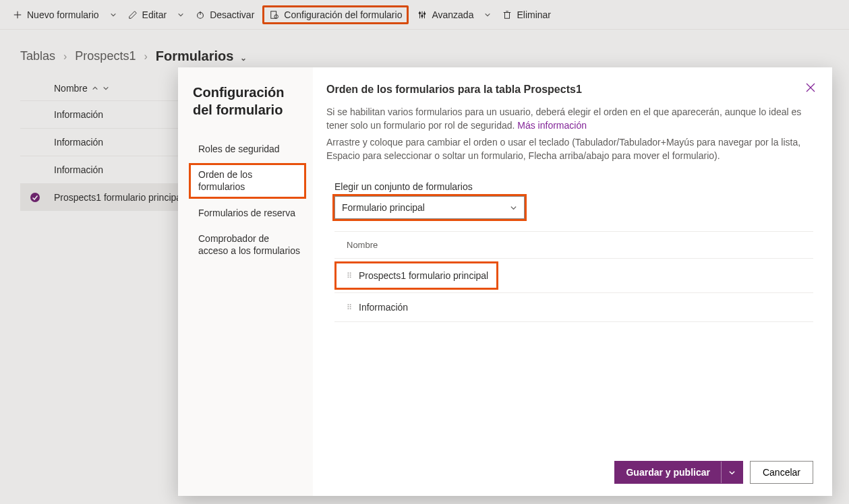 Image resolution: width=849 pixels, height=504 pixels. Describe the element at coordinates (417, 276) in the screenshot. I see `order-row: ⠿ Prospects1 formulario principal` at that location.